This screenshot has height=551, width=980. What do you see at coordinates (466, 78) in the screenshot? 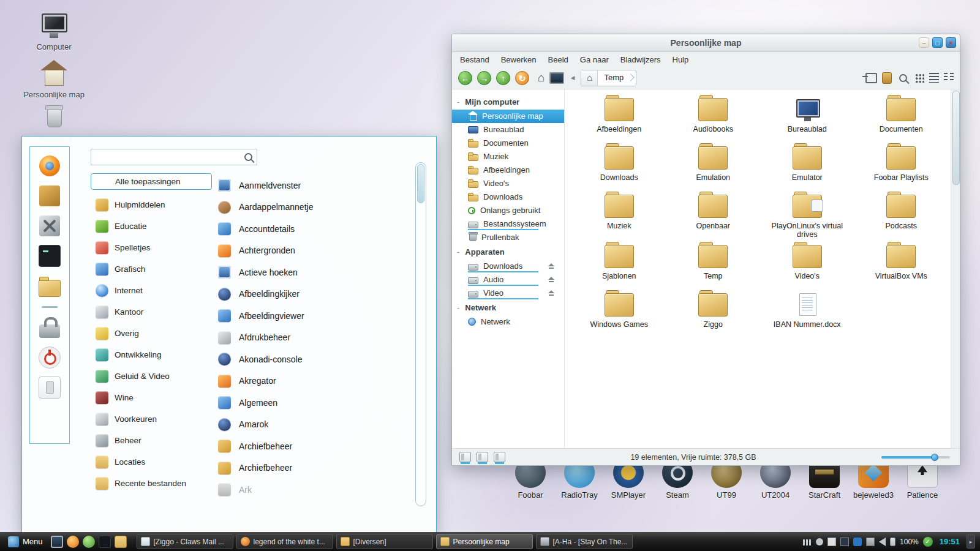
I see `back-button: ←` at bounding box center [466, 78].